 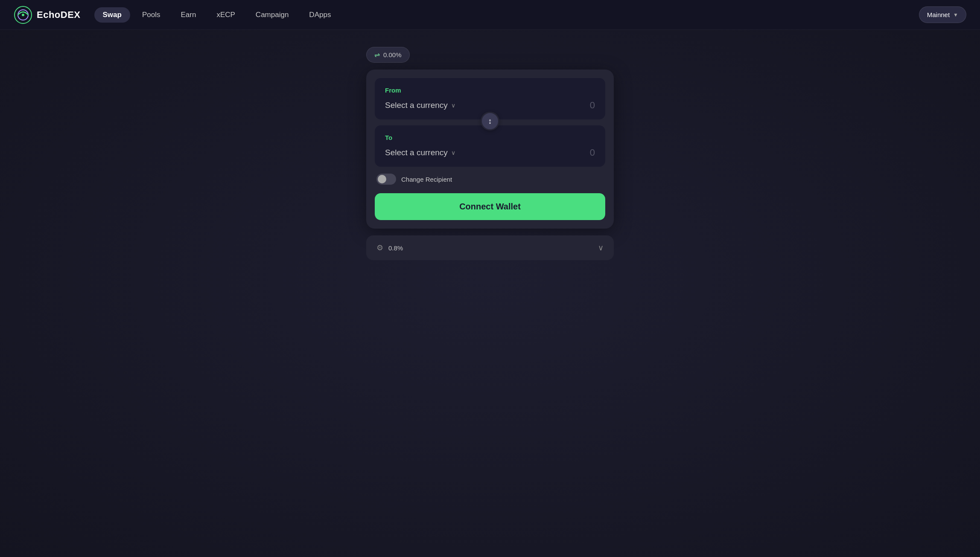 What do you see at coordinates (417, 105) in the screenshot?
I see `from-currency-placeholder: Select a currency` at bounding box center [417, 105].